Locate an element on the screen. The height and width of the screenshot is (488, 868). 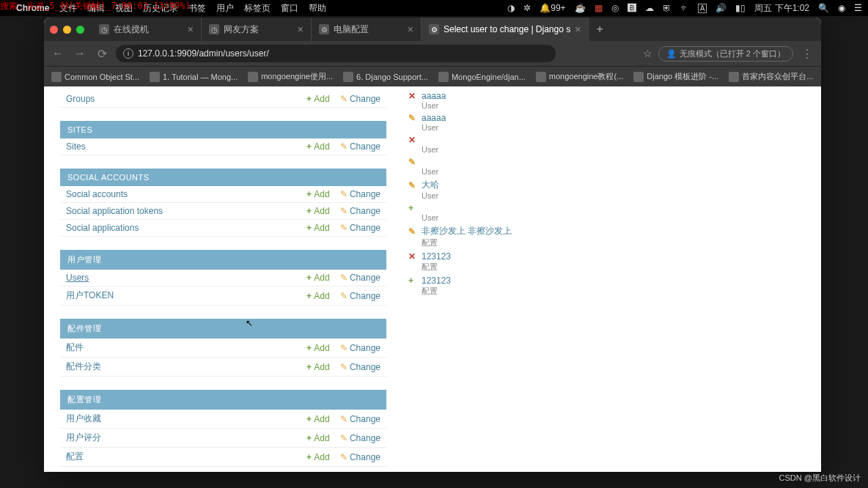
tab-1: ◷网友方案× is located at coordinates (257, 29).